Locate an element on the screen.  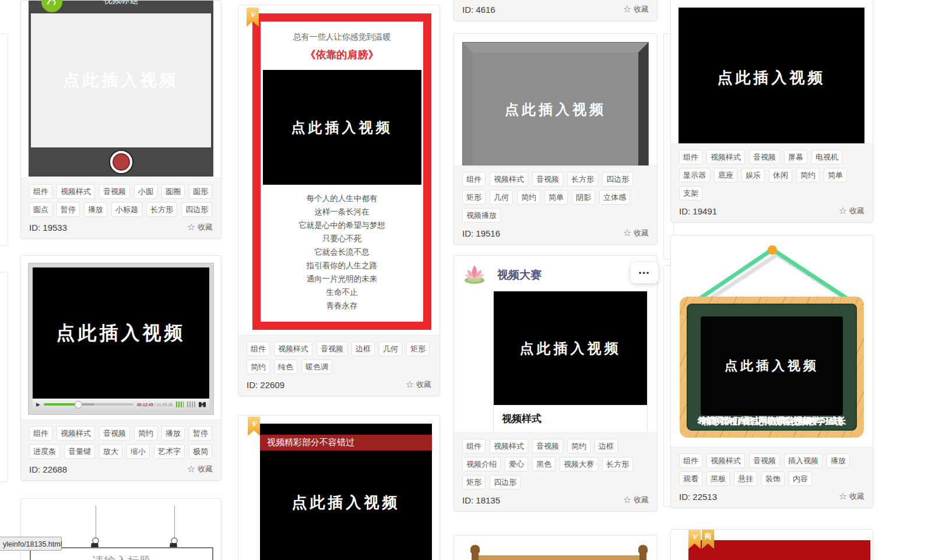
tag-chip: 圆圈 is located at coordinates (173, 191).